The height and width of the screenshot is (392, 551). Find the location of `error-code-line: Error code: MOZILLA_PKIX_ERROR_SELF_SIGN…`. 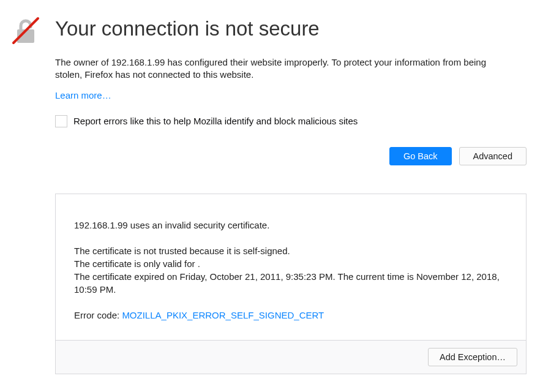

error-code-line: Error code: MOZILLA_PKIX_ERROR_SELF_SIGN… is located at coordinates (291, 315).